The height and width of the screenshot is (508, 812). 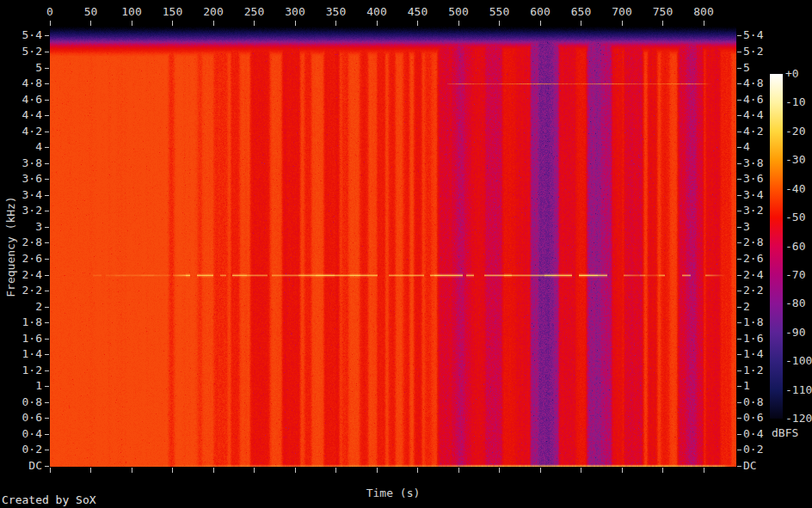 What do you see at coordinates (21, 434) in the screenshot?
I see `y-axis-tick-label-left: 0·4` at bounding box center [21, 434].